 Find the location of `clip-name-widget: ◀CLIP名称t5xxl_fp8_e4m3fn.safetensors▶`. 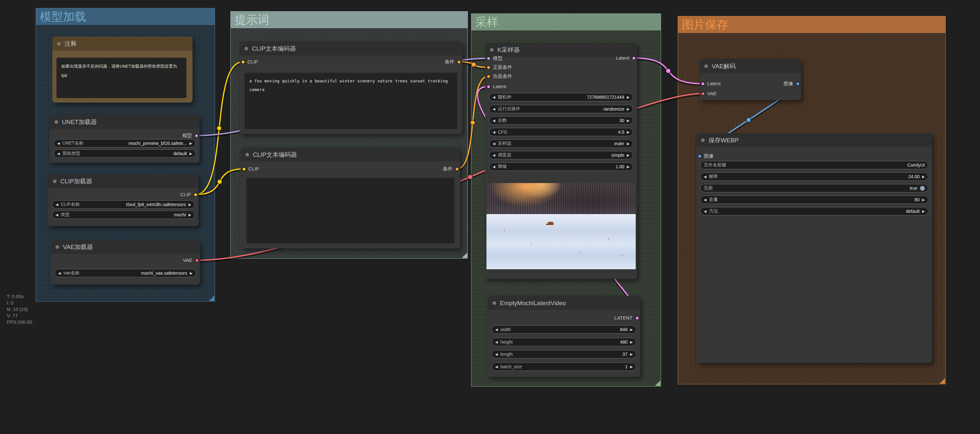

clip-name-widget: ◀CLIP名称t5xxl_fp8_e4m3fn.safetensors▶ is located at coordinates (123, 204).